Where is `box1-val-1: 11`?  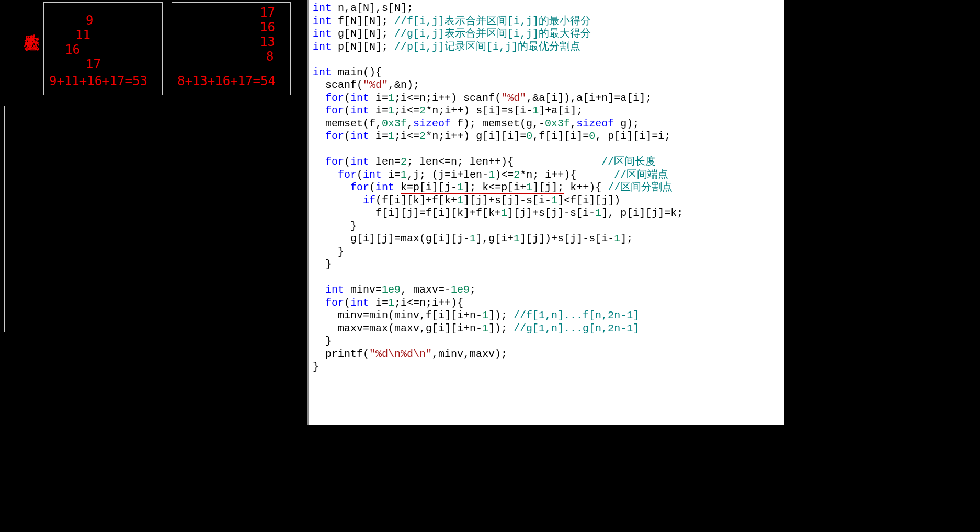
box1-val-1: 11 is located at coordinates (83, 35).